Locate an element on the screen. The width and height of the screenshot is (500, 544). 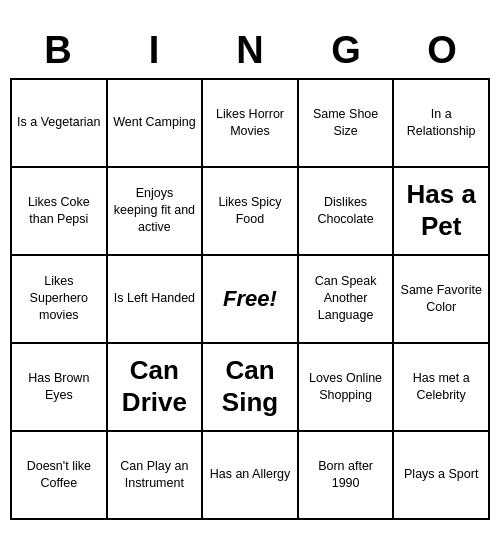
bingo-cell: In a Relationship is located at coordinates (442, 124).